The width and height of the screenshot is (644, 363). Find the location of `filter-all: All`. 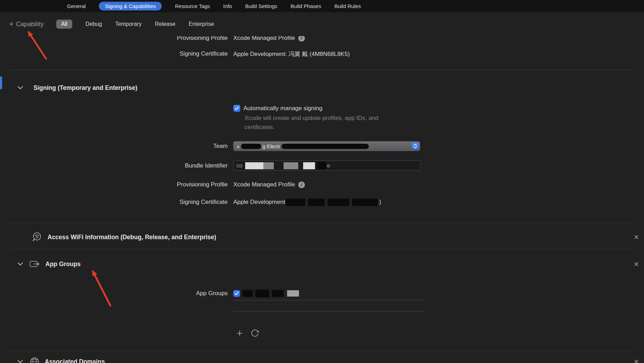

filter-all: All is located at coordinates (64, 24).